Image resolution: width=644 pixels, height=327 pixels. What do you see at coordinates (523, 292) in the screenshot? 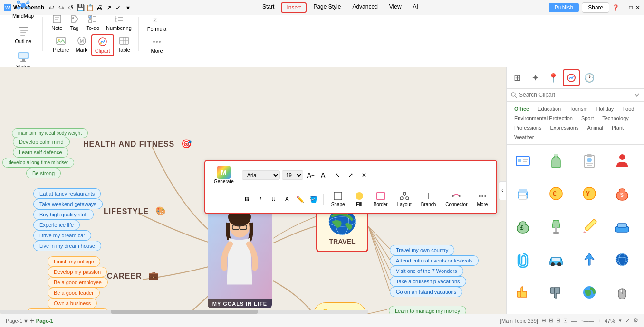
I see `clipart-thumbsup` at bounding box center [523, 292].